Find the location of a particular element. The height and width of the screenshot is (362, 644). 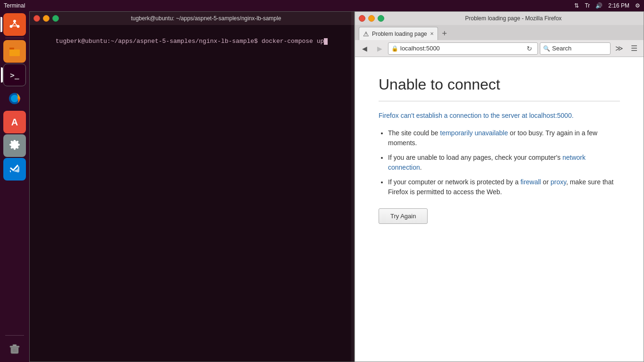

terminal-command-line: tugberk@ubuntu:~/apps/aspnet-5-samples/n… is located at coordinates (192, 41).